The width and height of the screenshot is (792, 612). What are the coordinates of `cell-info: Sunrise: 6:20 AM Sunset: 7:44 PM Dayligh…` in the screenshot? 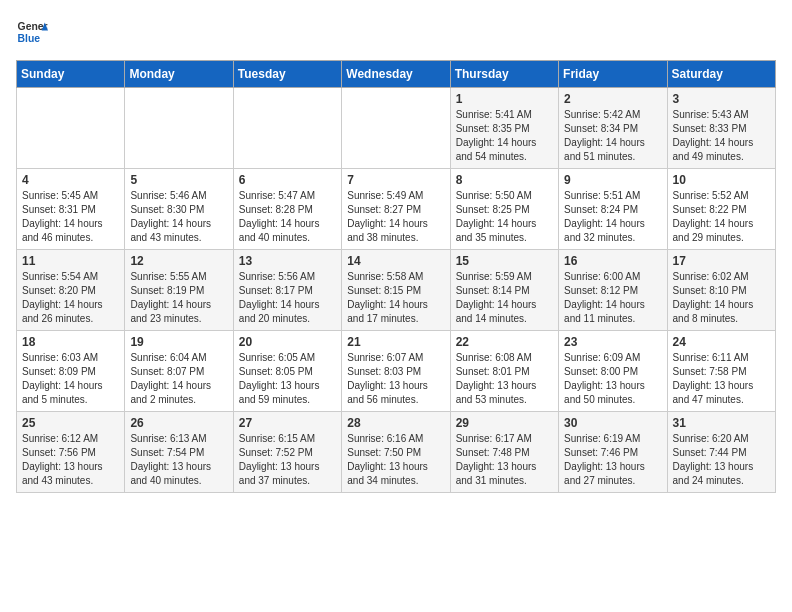 It's located at (722, 460).